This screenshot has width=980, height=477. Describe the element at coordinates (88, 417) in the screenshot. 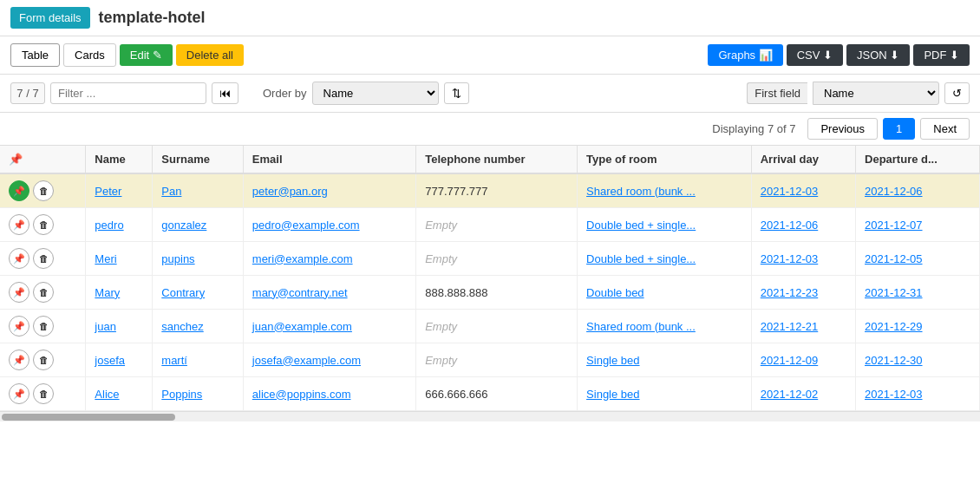

I see `scrollbar-thumb` at that location.